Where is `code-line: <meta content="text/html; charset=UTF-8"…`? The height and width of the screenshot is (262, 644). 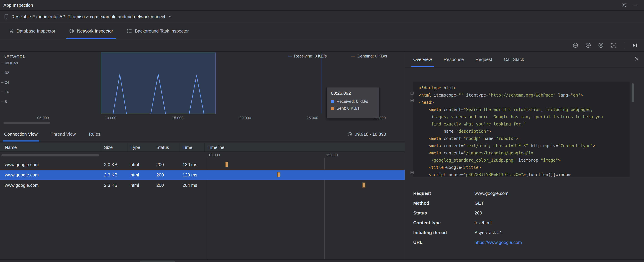
code-line: <meta content="text/html; charset=UTF-8"… is located at coordinates (522, 146).